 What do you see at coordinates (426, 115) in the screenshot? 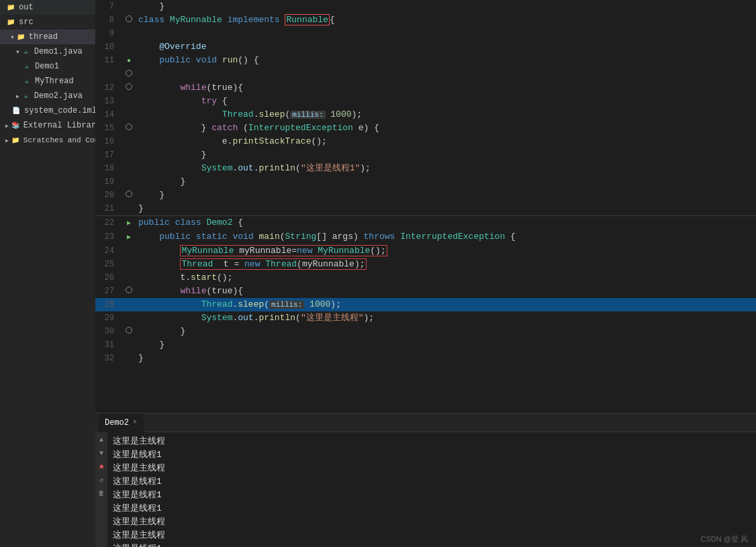
I see `table-row: 14 Thread.sleep(millis: 1000);` at bounding box center [426, 115].